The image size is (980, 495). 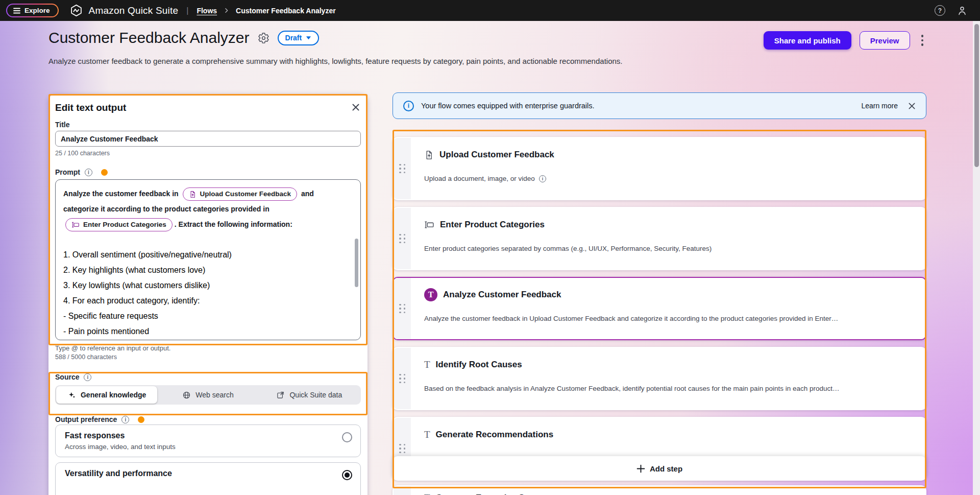 I want to click on pill-label: Upload Customer Feedback, so click(x=246, y=194).